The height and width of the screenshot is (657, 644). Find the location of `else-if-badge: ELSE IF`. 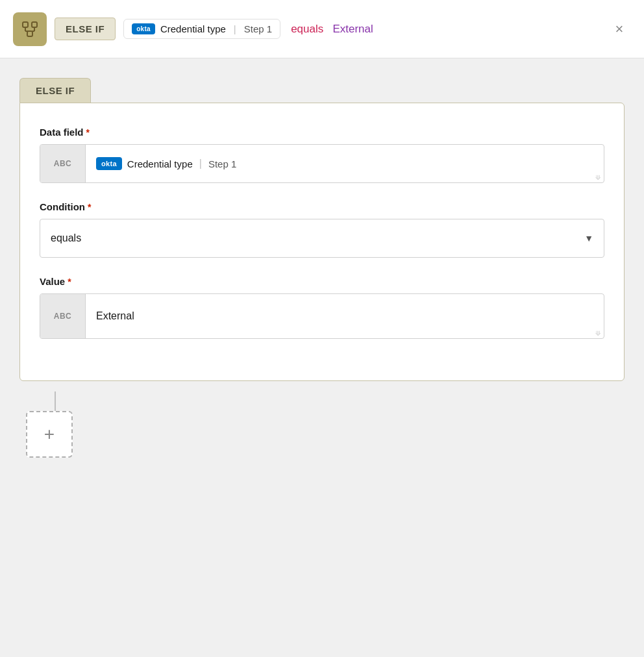

else-if-badge: ELSE IF is located at coordinates (85, 29).